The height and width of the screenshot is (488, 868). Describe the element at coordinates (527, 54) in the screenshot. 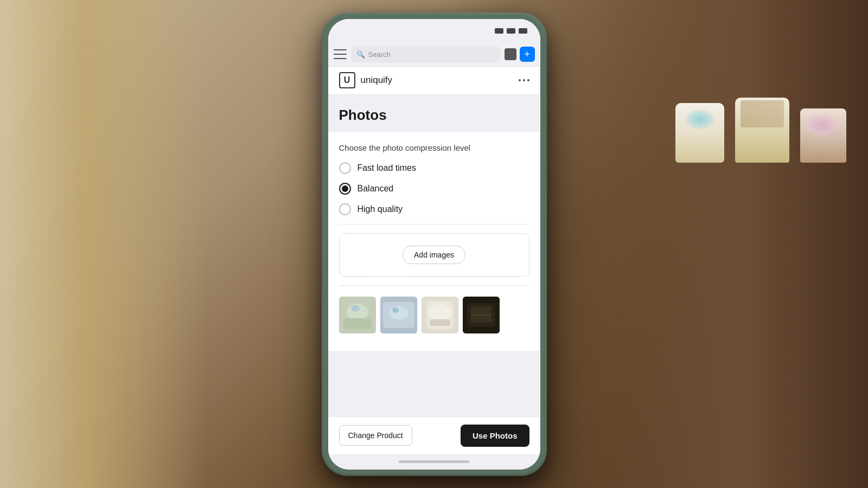

I see `new-tab-button: +` at that location.